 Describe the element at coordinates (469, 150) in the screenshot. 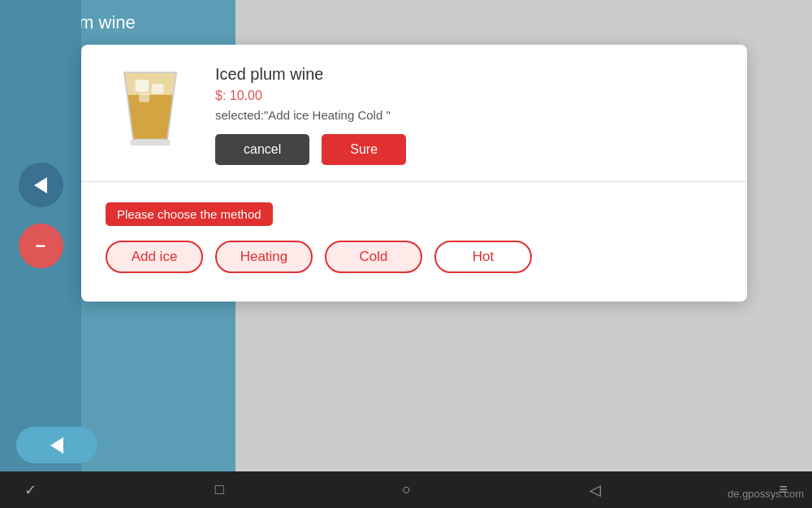

I see `dialog-buttons: cancel Sure` at that location.